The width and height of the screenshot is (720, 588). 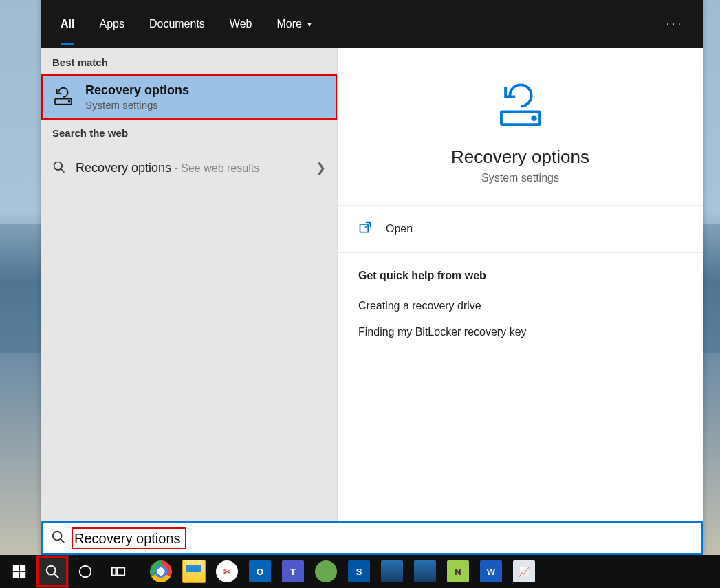 I want to click on quick-help-heading: Get quick help from web, so click(x=520, y=276).